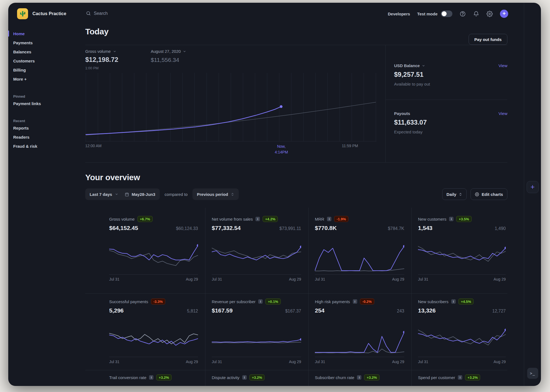 The height and width of the screenshot is (392, 550). I want to click on metric-card-successful-payments: Successful payments-3.3%5,2965,812Jul 31…, so click(145, 332).